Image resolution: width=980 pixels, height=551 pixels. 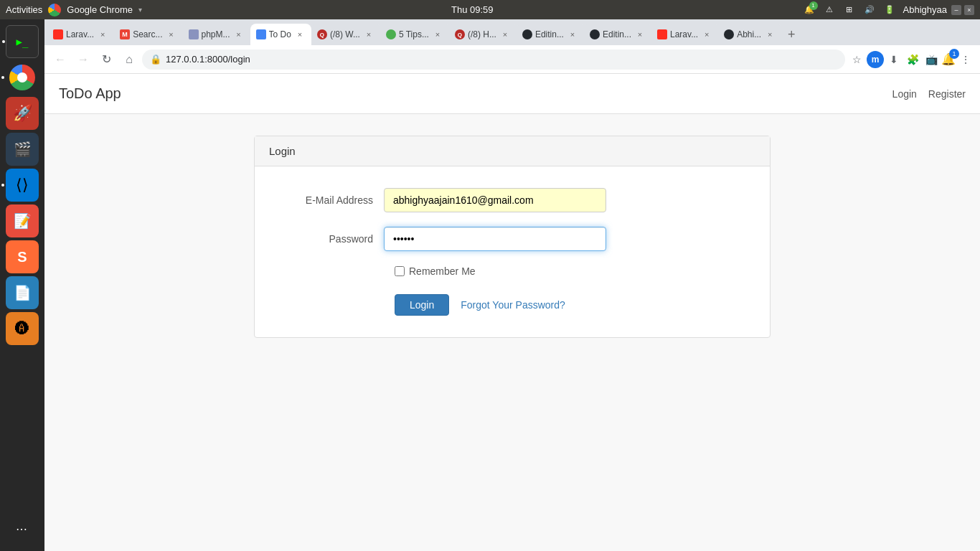 What do you see at coordinates (23, 221) in the screenshot?
I see `notepad-icon: 📝` at bounding box center [23, 221].